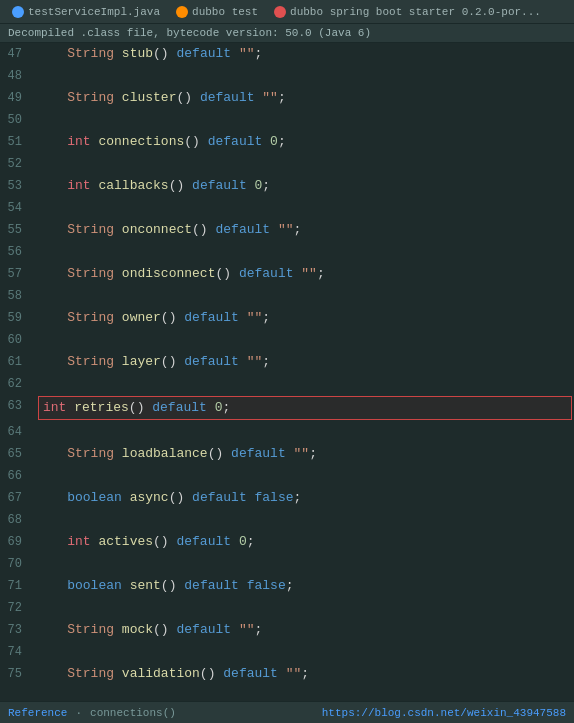 Image resolution: width=574 pixels, height=723 pixels. Describe the element at coordinates (287, 186) in the screenshot. I see `code-line: 53 int callbacks() default 0;` at that location.